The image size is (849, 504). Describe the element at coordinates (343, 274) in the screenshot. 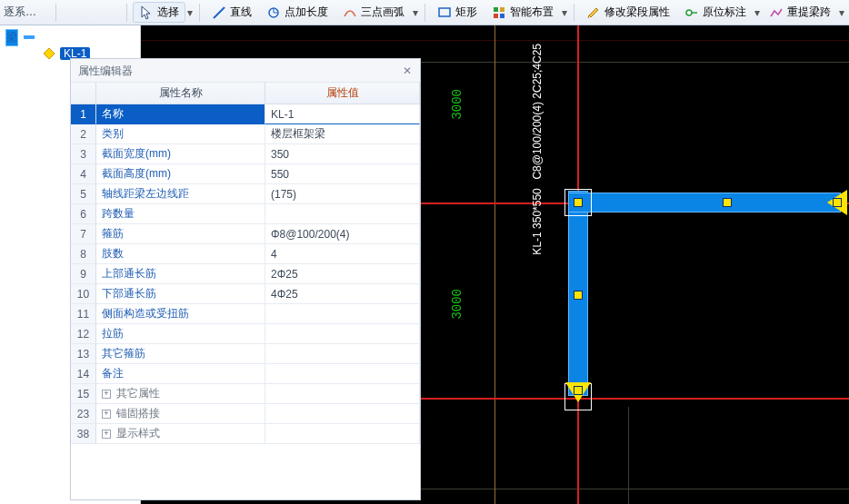

I see `row-value: 2Φ25` at that location.